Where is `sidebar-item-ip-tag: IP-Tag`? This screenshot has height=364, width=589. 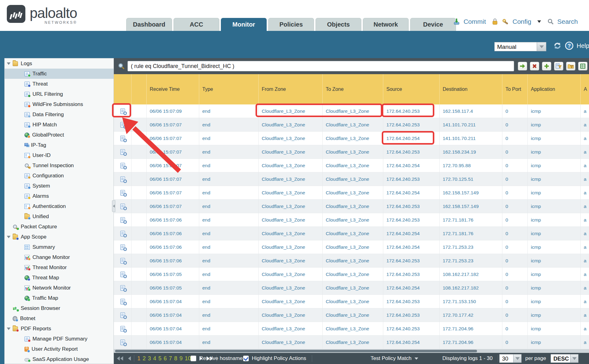
sidebar-item-ip-tag: IP-Tag is located at coordinates (59, 145).